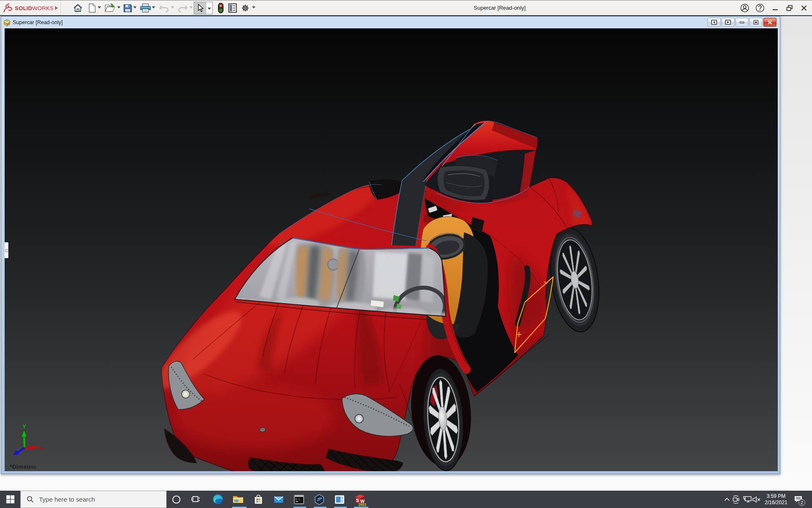  What do you see at coordinates (238, 500) in the screenshot?
I see `taskbar-file-explorer` at bounding box center [238, 500].